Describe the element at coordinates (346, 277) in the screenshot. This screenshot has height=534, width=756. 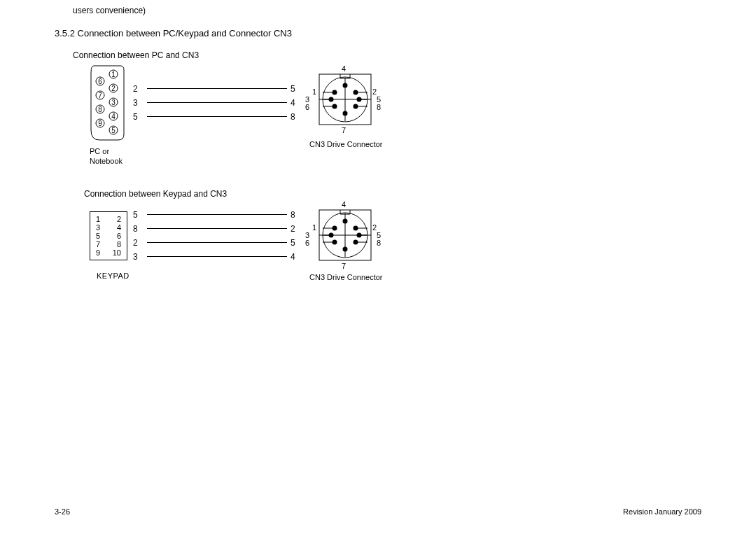
I see `cn3-label-bottom: CN3 Drive Connector` at that location.